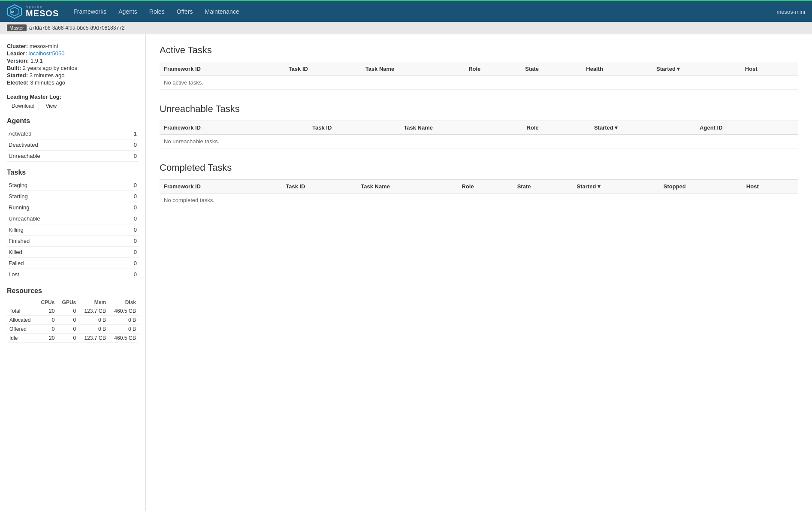 Image resolution: width=812 pixels, height=511 pixels. Describe the element at coordinates (50, 68) in the screenshot. I see `built-value: 2 years ago by centos` at that location.